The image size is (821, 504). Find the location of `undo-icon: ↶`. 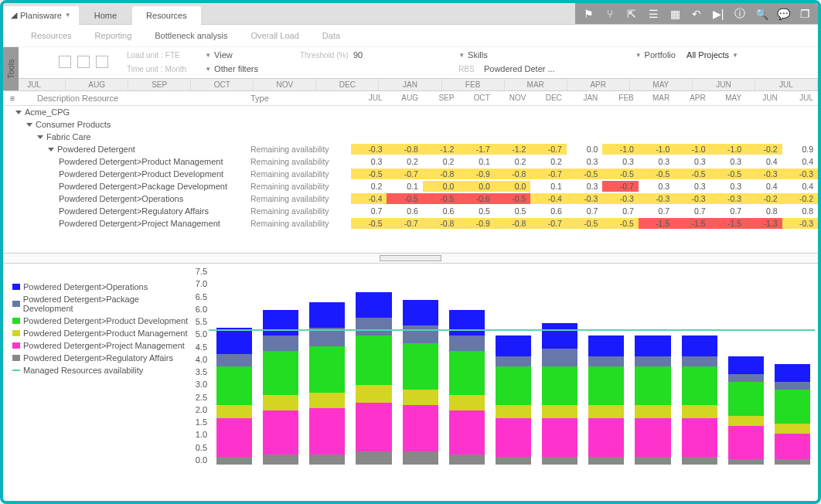

undo-icon: ↶ is located at coordinates (697, 14).